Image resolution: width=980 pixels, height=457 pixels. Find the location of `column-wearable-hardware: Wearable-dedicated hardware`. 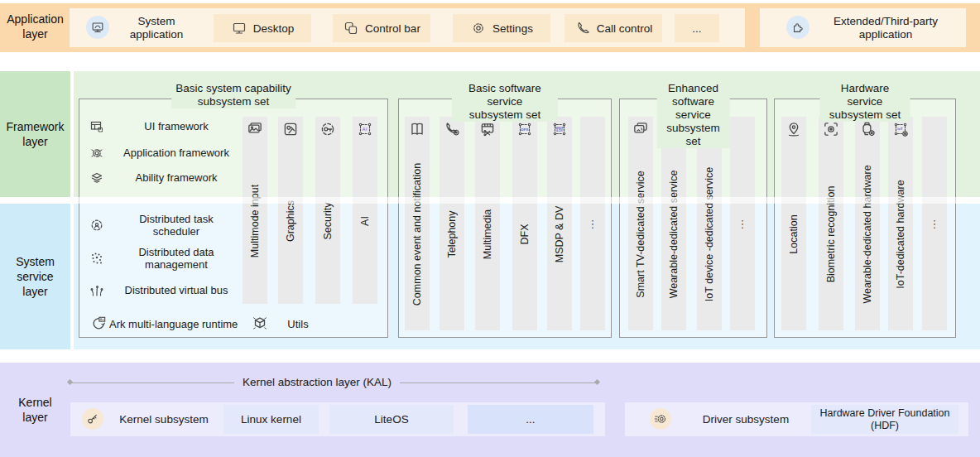

column-wearable-hardware: Wearable-dedicated hardware is located at coordinates (867, 224).